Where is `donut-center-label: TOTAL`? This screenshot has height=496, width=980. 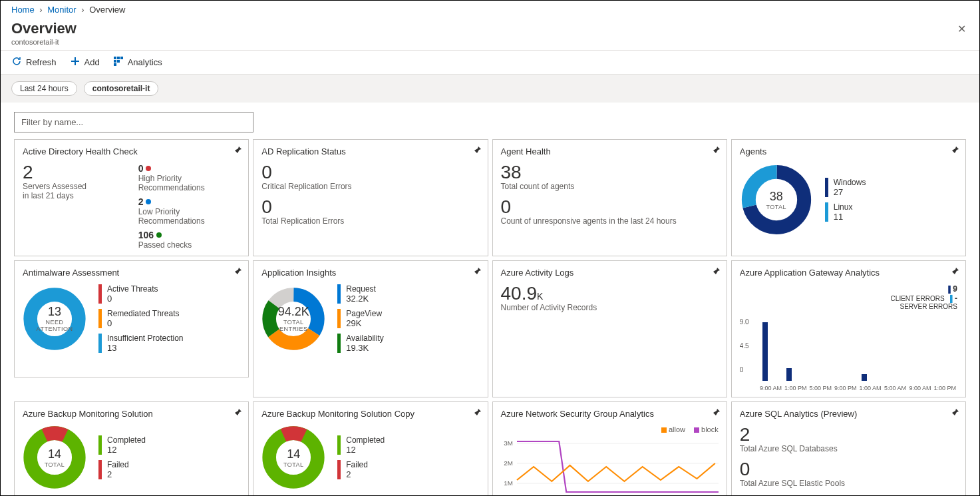
donut-center-label: TOTAL is located at coordinates (776, 207).